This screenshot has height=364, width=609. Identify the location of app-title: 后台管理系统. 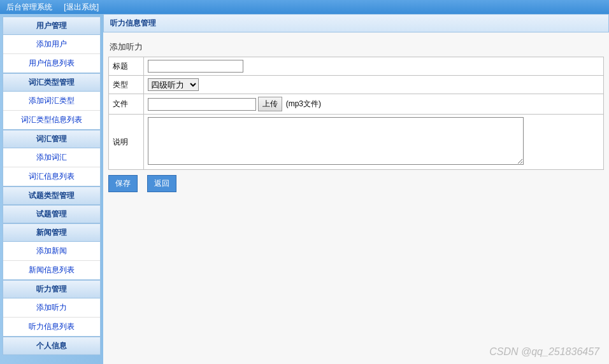
(29, 7).